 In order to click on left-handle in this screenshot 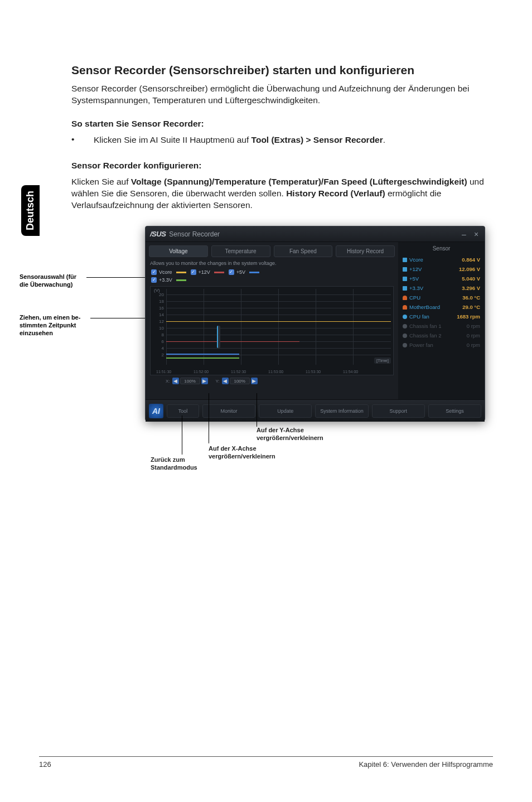, I will do `click(219, 337)`.